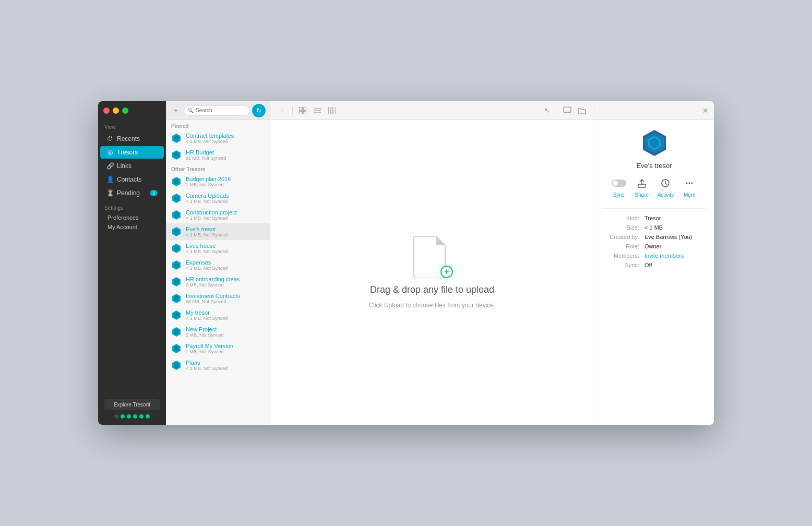 Image resolution: width=812 pixels, height=526 pixels. I want to click on info-value: Invite members, so click(664, 256).